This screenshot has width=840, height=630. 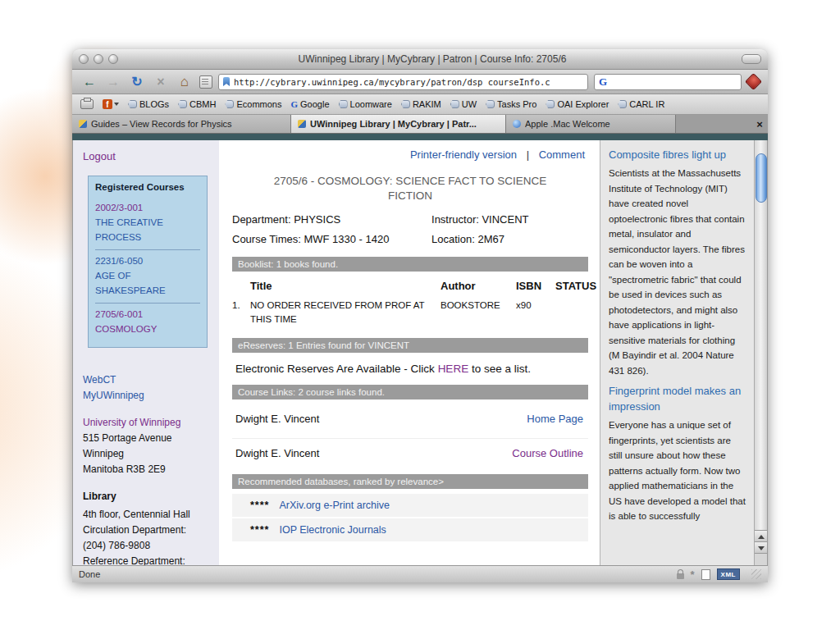 What do you see at coordinates (548, 453) in the screenshot?
I see `course-outline-link: Course Outline` at bounding box center [548, 453].